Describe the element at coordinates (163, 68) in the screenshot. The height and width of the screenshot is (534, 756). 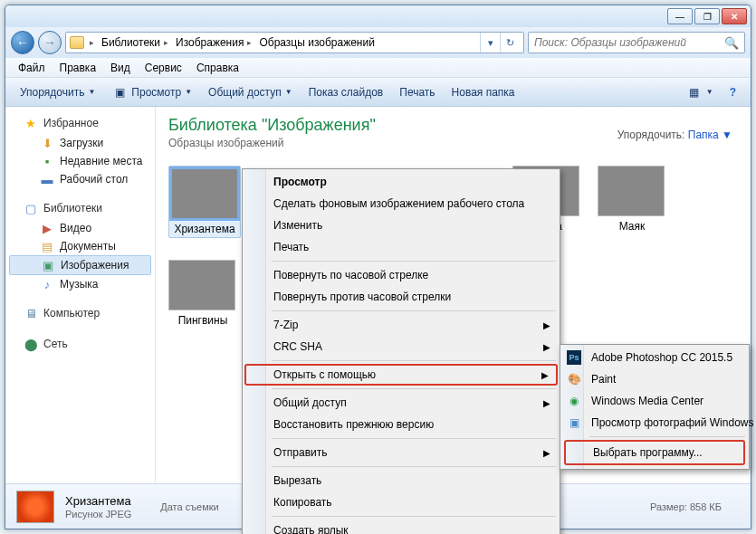
I see `menu-tools: Сервис` at that location.